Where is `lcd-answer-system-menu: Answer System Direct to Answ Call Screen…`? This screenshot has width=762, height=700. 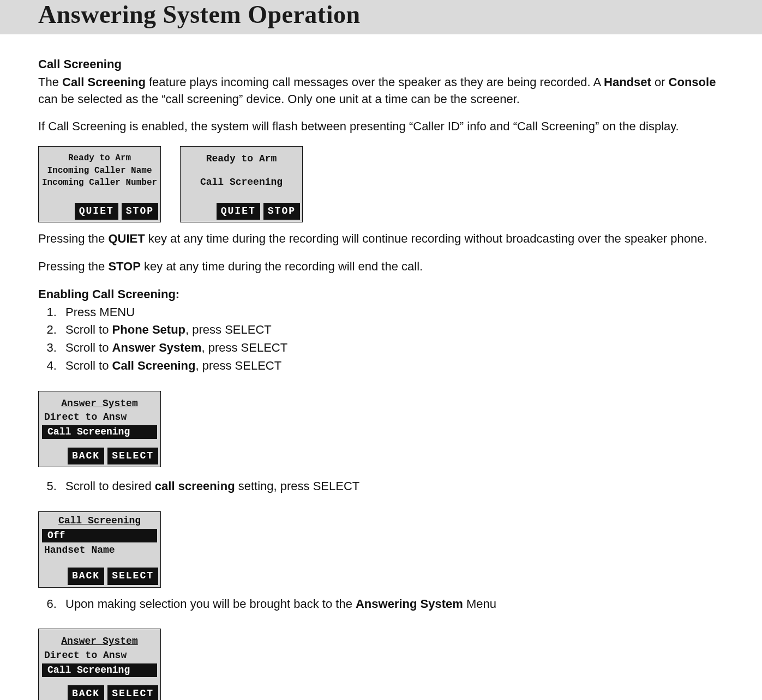 lcd-answer-system-menu: Answer System Direct to Answ Call Screen… is located at coordinates (99, 429).